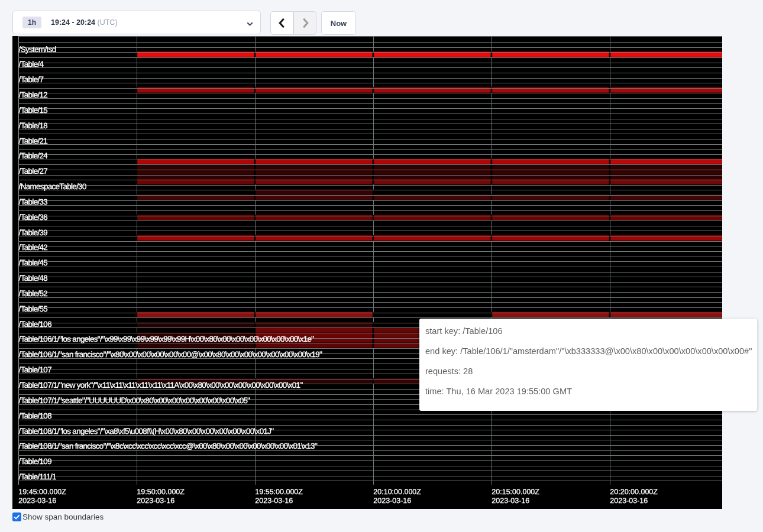  I want to click on svg-text: /Table/106, so click(35, 324).